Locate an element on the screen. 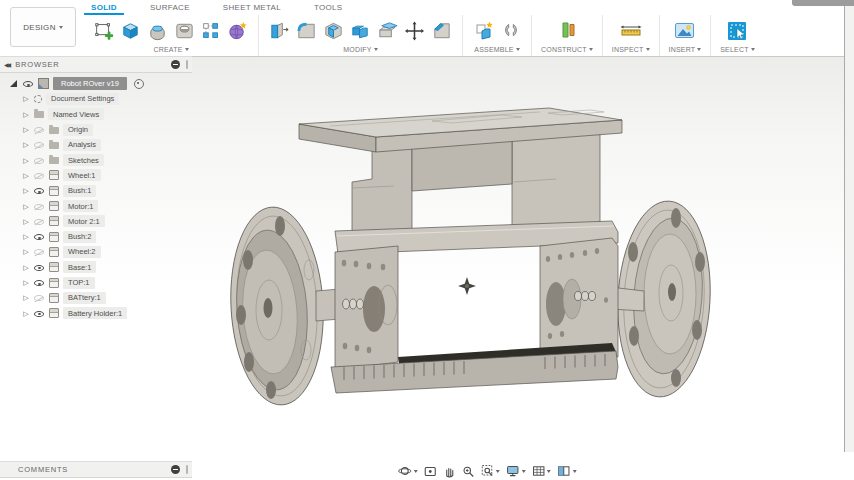 The image size is (854, 480). tab-solid: SOLID is located at coordinates (104, 8).